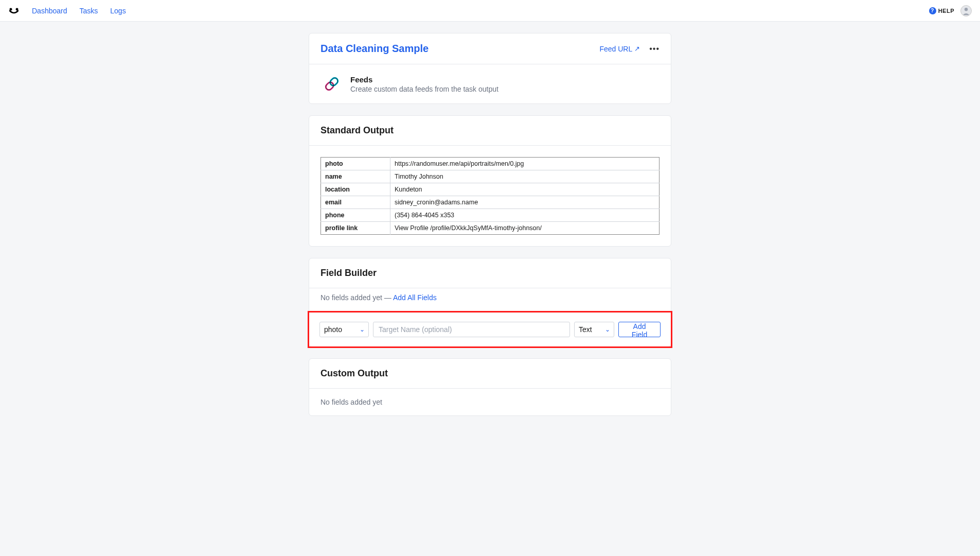 This screenshot has height=556, width=980. Describe the element at coordinates (490, 273) in the screenshot. I see `field-builder-header: Field Builder` at that location.